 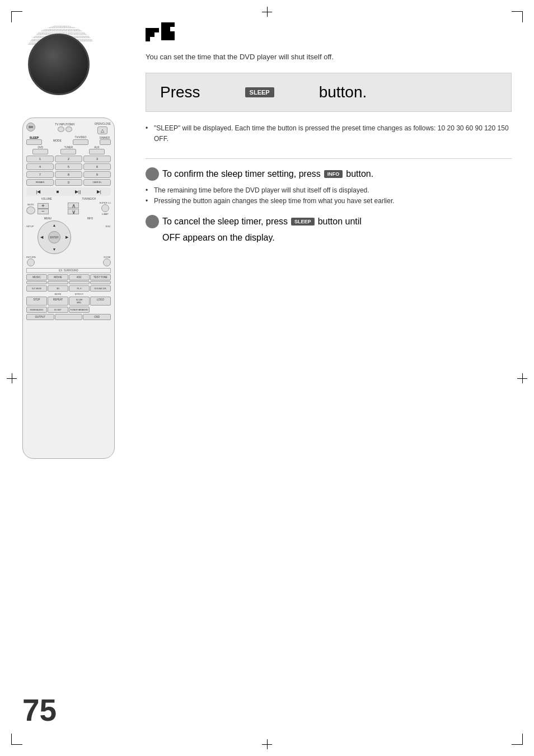 I want to click on sleep-pixel-icon, so click(x=161, y=34).